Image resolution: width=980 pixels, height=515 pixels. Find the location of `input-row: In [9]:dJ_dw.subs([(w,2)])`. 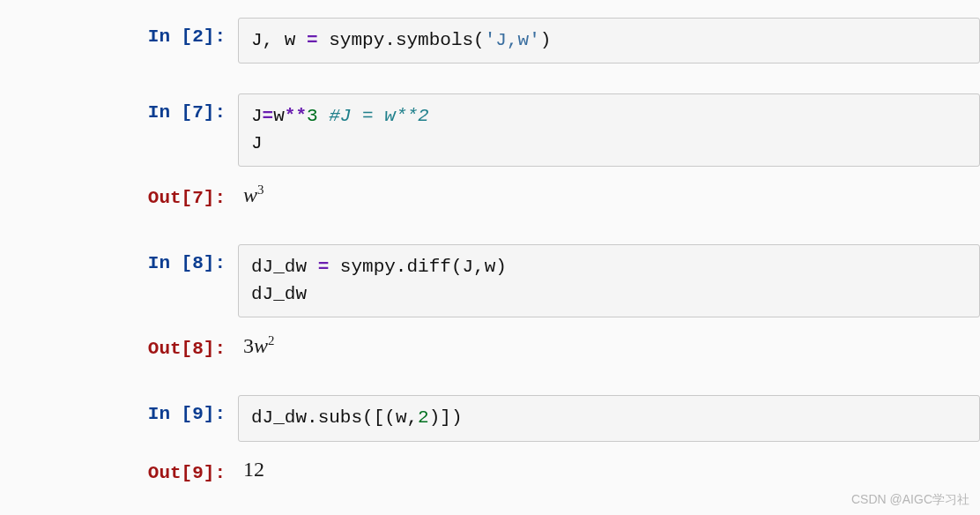

input-row: In [9]:dJ_dw.subs([(w,2)]) is located at coordinates (490, 418).